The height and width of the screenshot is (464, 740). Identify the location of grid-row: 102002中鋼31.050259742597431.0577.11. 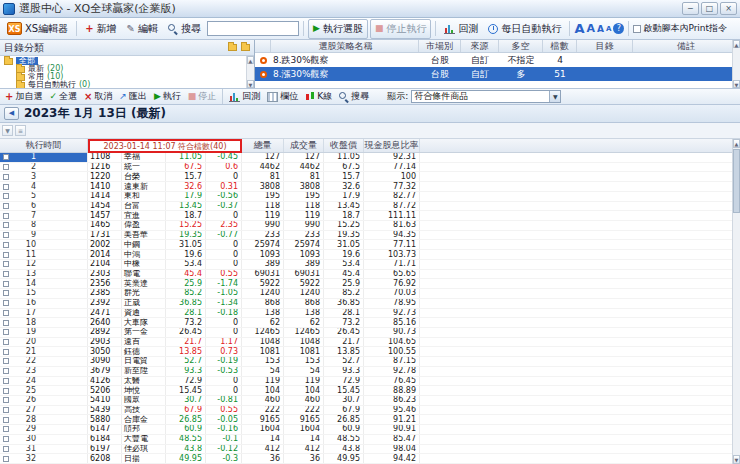
(366, 245).